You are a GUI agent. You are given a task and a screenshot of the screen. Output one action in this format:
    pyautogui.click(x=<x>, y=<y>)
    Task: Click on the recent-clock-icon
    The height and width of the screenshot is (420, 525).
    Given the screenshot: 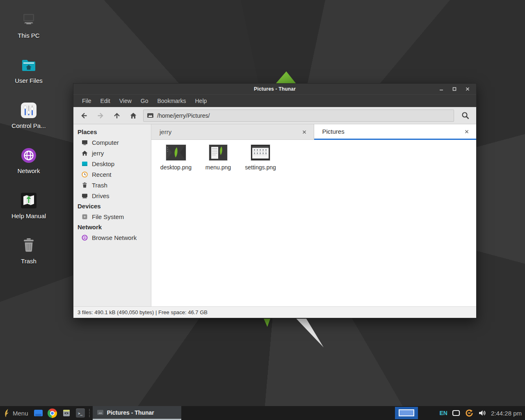 What is the action you would take?
    pyautogui.click(x=84, y=175)
    